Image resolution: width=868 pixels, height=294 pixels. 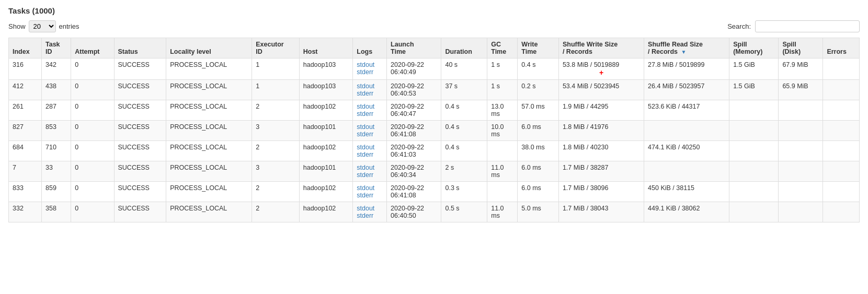 I want to click on cell-index: 833, so click(x=25, y=192).